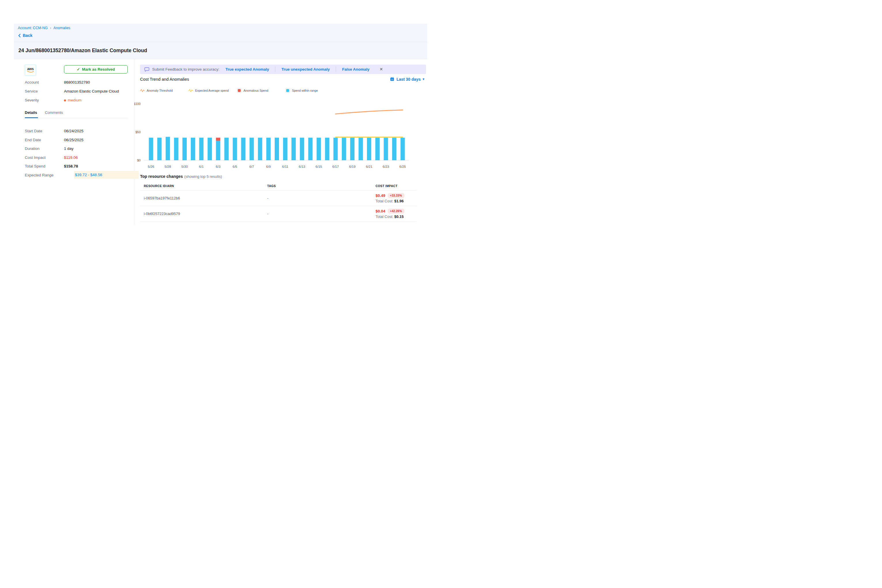 This screenshot has width=882, height=588. What do you see at coordinates (65, 100) in the screenshot?
I see `severity-dot-icon` at bounding box center [65, 100].